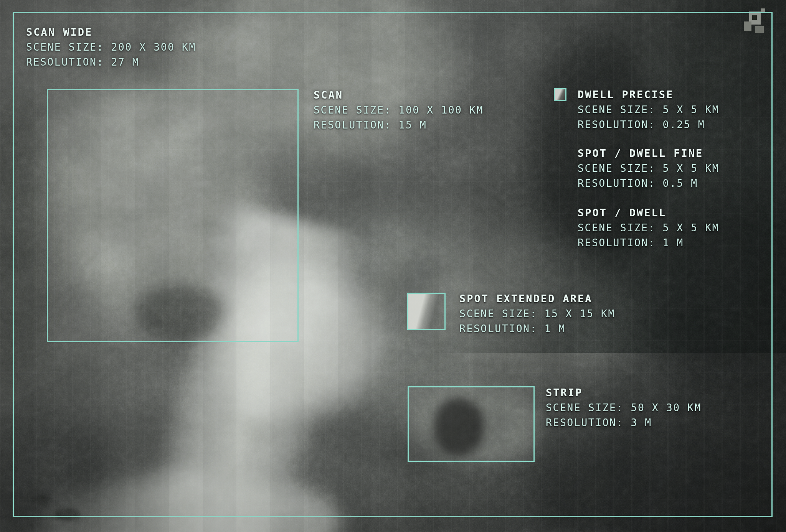 The width and height of the screenshot is (786, 532). What do you see at coordinates (560, 95) in the screenshot?
I see `dwell-precise-footprint` at bounding box center [560, 95].